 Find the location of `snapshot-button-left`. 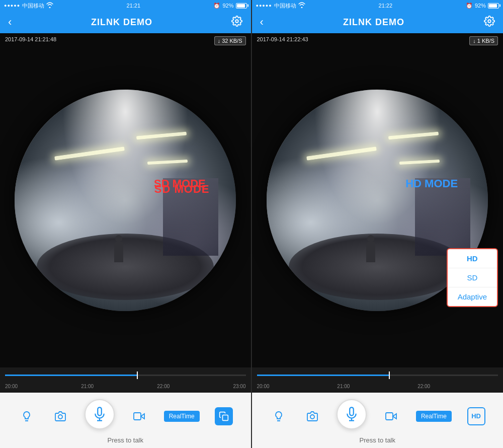

snapshot-button-left is located at coordinates (60, 416).